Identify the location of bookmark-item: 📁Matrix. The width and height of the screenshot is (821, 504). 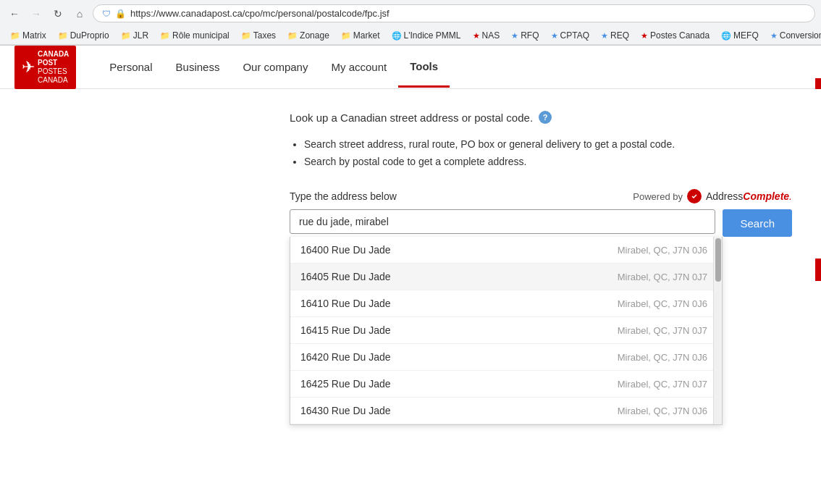
(28, 35).